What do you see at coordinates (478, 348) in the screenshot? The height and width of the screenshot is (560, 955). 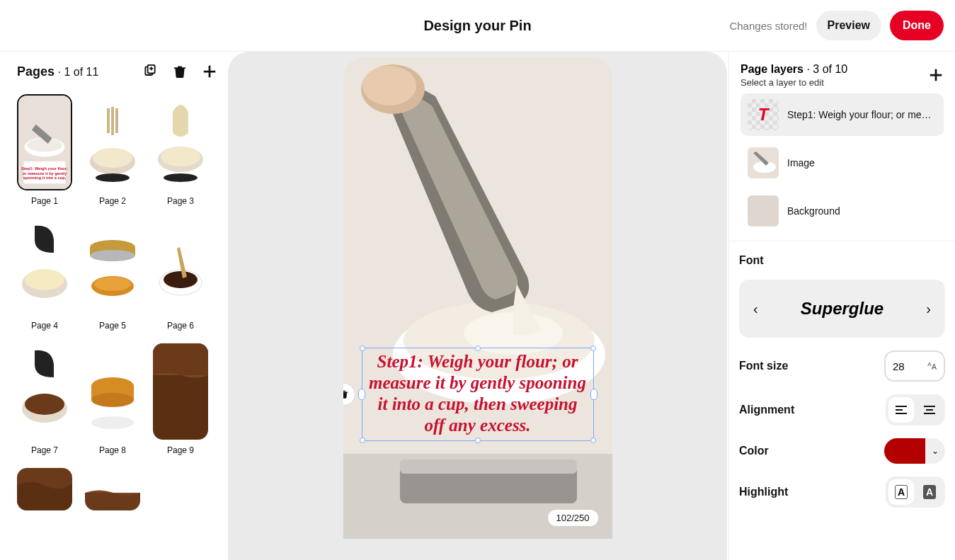 I see `resize-handle-tm` at bounding box center [478, 348].